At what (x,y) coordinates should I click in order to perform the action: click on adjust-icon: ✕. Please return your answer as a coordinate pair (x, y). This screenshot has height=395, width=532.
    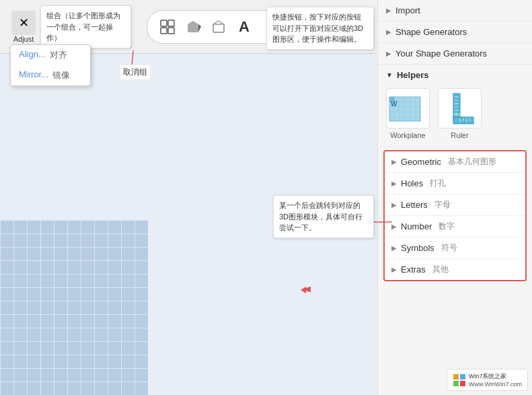
    Looking at the image, I should click on (24, 23).